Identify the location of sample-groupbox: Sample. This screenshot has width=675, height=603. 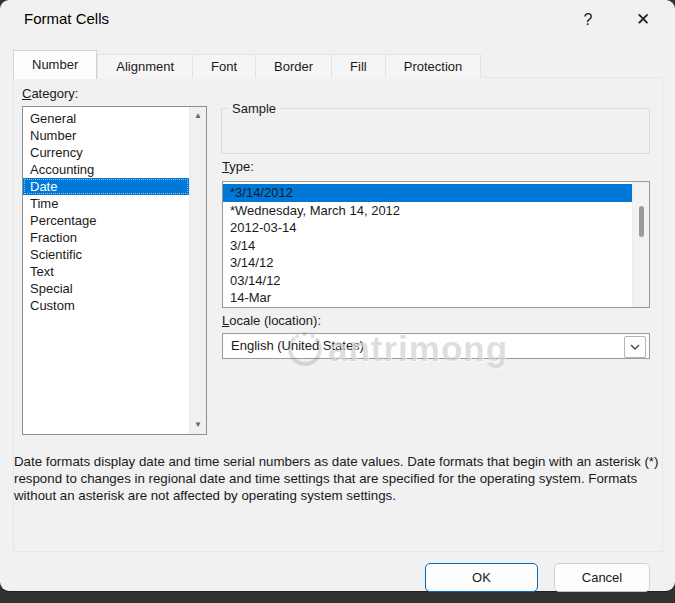
(436, 128).